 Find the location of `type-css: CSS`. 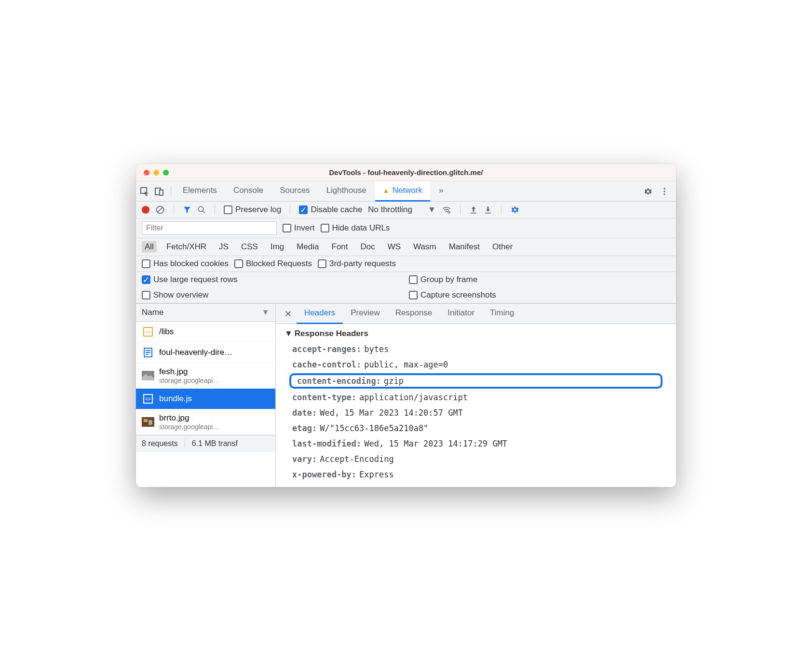

type-css: CSS is located at coordinates (250, 247).